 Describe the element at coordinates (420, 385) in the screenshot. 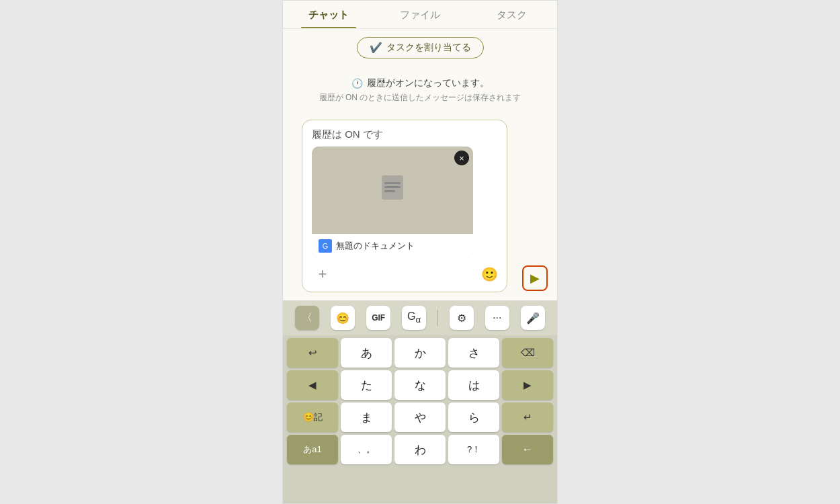

I see `keyboard-row-2: ◀ た な は ▶` at that location.